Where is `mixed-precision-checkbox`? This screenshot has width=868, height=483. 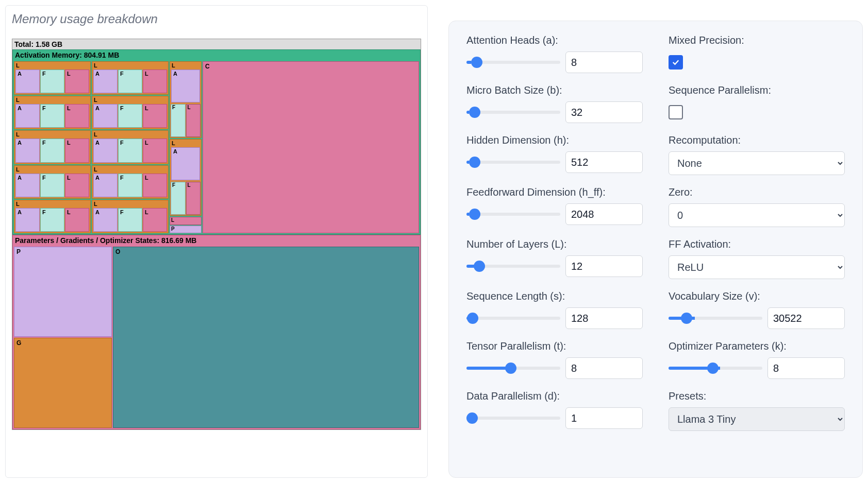
mixed-precision-checkbox is located at coordinates (676, 62).